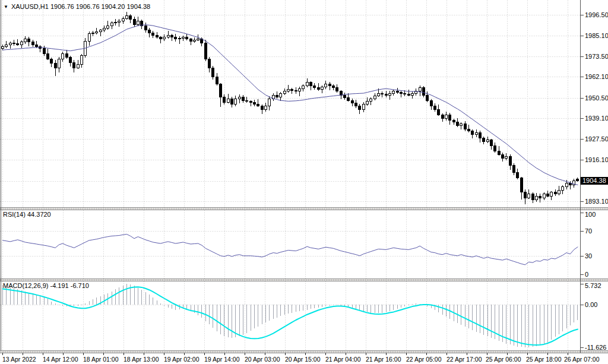 The width and height of the screenshot is (608, 364). I want to click on rsi-name: RSI(14), so click(14, 214).